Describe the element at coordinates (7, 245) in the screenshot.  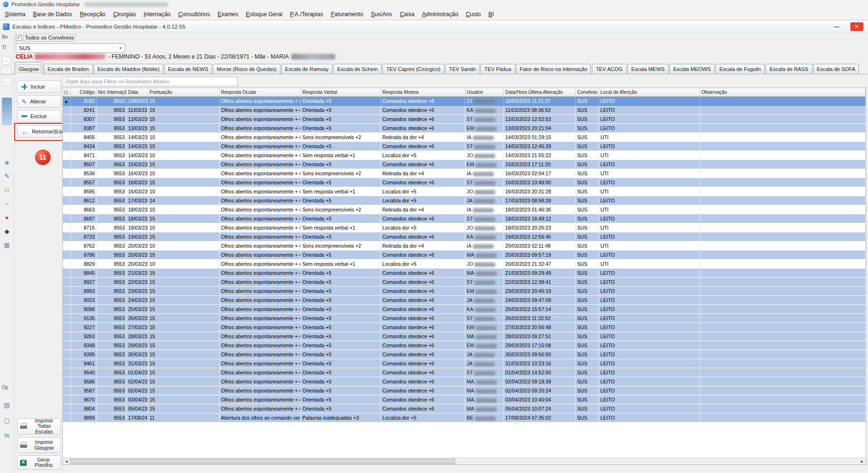
I see `building-icon: ▦` at that location.